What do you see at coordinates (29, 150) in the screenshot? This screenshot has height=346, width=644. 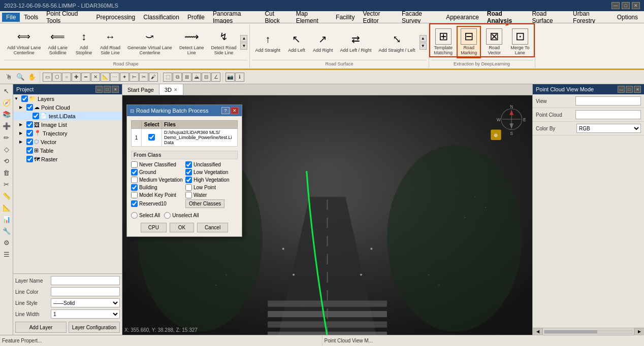 I see `table-checkbox` at bounding box center [29, 150].